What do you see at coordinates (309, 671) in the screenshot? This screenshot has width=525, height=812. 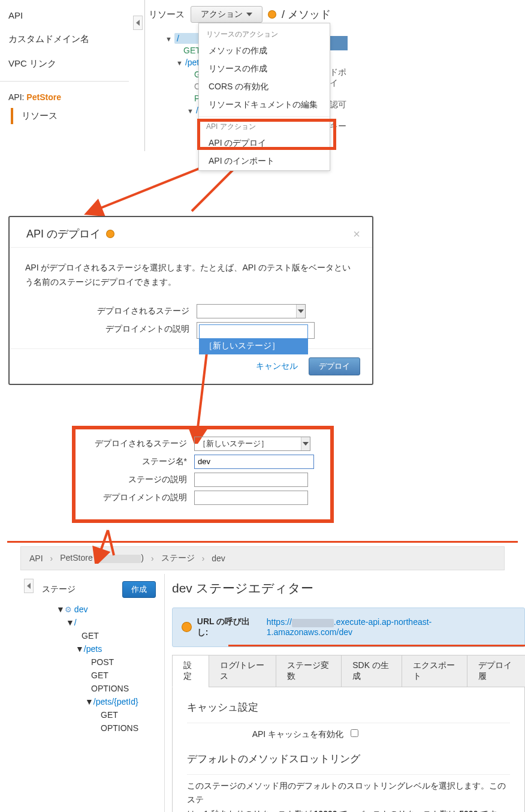 I see `tab-stage-vars: ステージ変数` at bounding box center [309, 671].